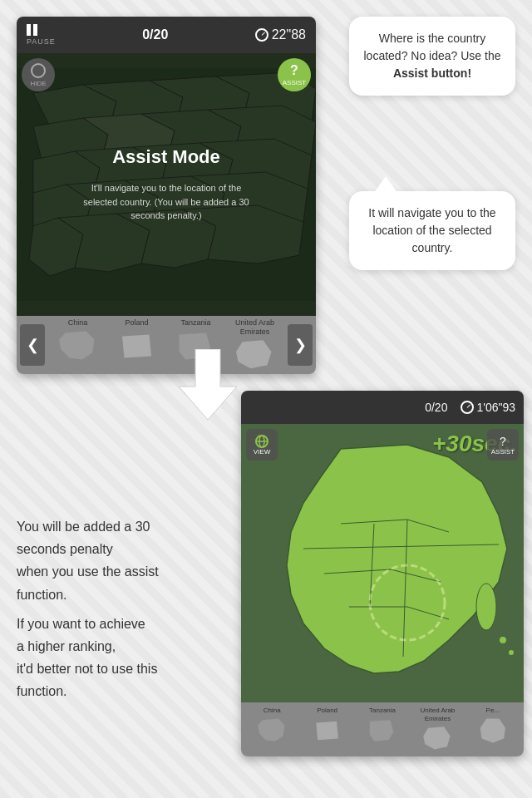  Describe the element at coordinates (432, 57) in the screenshot. I see `bubble-1-text: Where is the country located? No idea? U…` at that location.